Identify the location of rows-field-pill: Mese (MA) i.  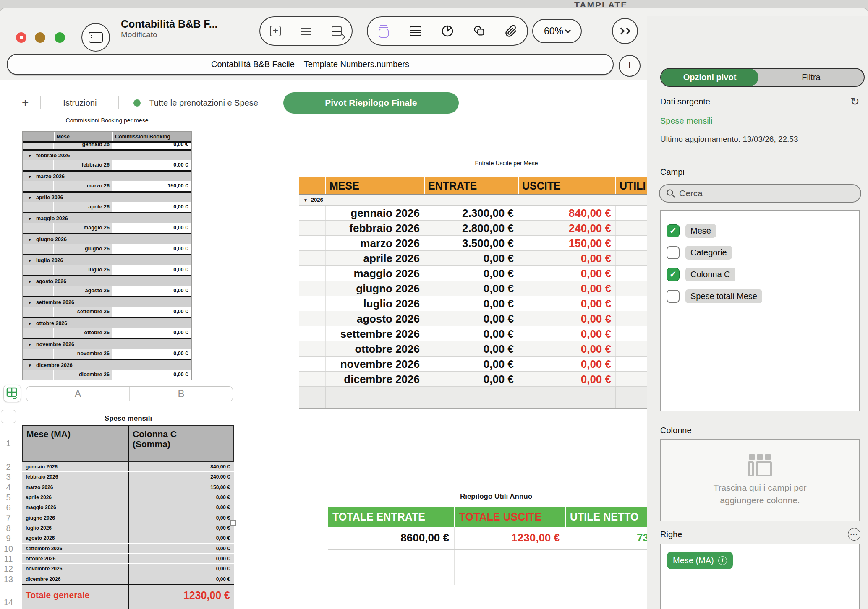
(700, 560).